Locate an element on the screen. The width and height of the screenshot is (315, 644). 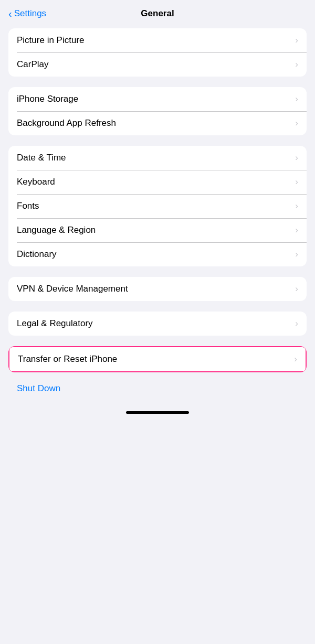
shutdown-button: Shut Down is located at coordinates (158, 389).